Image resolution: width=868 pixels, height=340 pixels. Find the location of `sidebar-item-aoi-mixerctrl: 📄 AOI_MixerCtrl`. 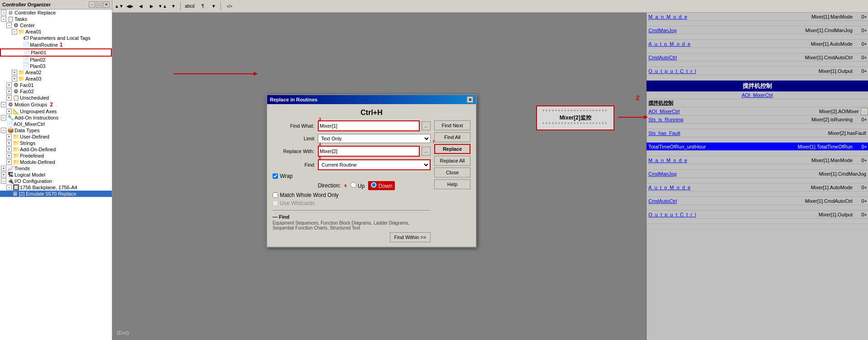

sidebar-item-aoi-mixerctrl: 📄 AOI_MixerCtrl is located at coordinates (56, 124).